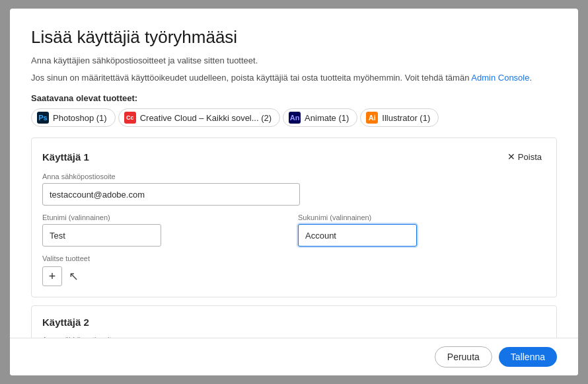 This screenshot has width=588, height=384. What do you see at coordinates (525, 157) in the screenshot?
I see `remove-user-1-button: ✕ Poista` at bounding box center [525, 157].